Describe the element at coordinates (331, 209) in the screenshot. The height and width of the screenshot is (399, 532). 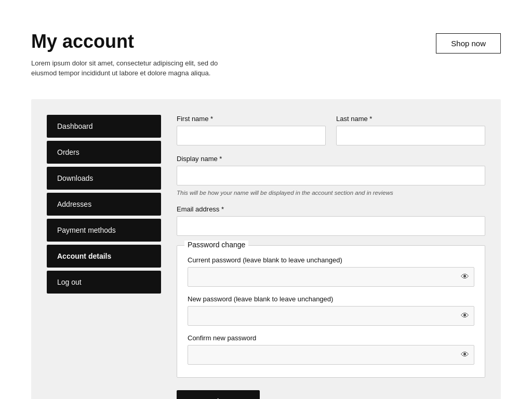
I see `email-label: Email address *` at that location.